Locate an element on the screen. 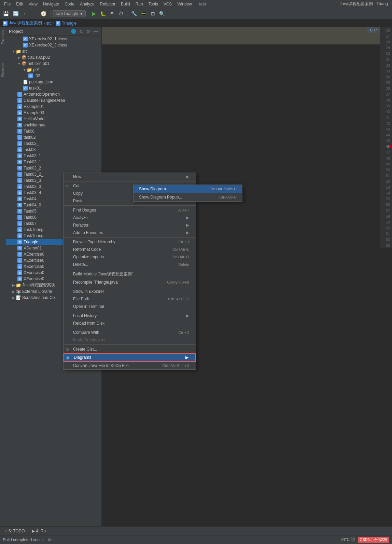 The height and width of the screenshot is (544, 392). ctx-browse-hierarchy: Browse Type Hierarchy Ctrl+H is located at coordinates (130, 242).